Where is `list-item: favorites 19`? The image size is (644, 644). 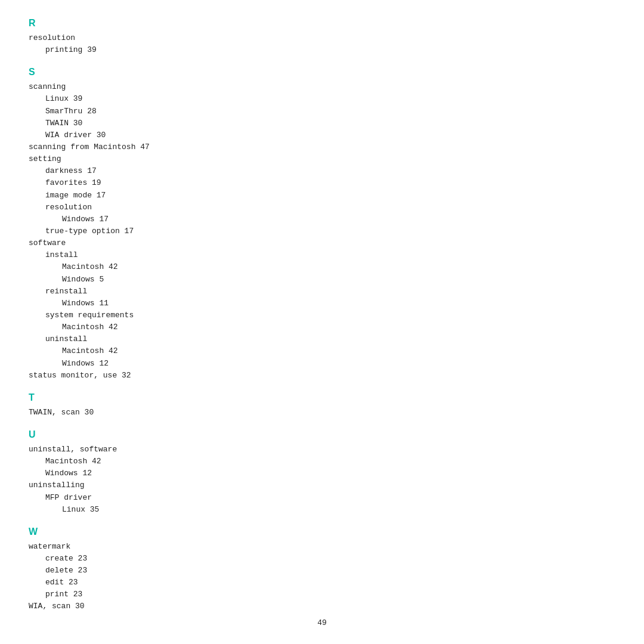 list-item: favorites 19 is located at coordinates (322, 183).